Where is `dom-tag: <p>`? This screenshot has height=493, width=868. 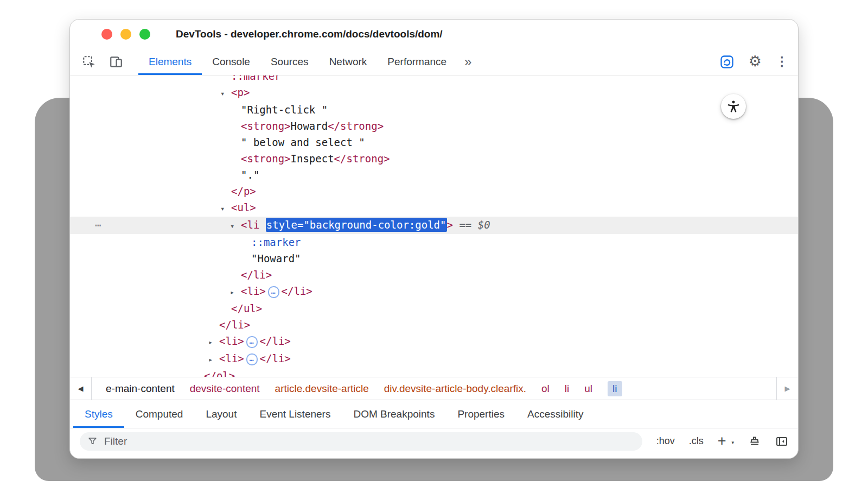
dom-tag: <p> is located at coordinates (240, 92).